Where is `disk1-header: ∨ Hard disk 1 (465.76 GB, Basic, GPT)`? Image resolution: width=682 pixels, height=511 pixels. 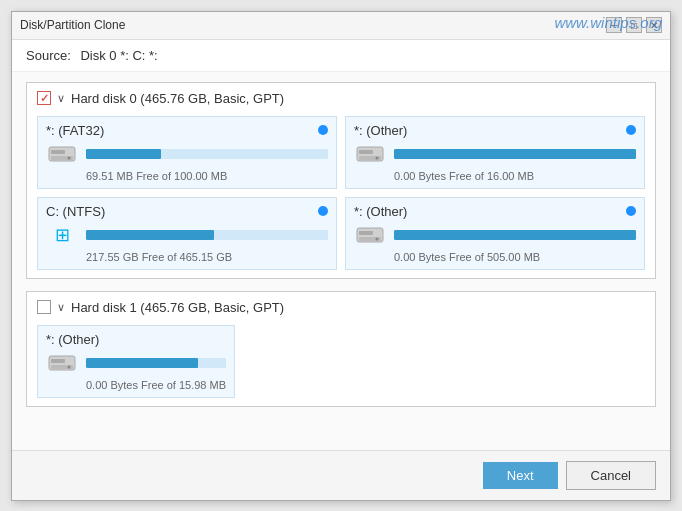 disk1-header: ∨ Hard disk 1 (465.76 GB, Basic, GPT) is located at coordinates (341, 308).